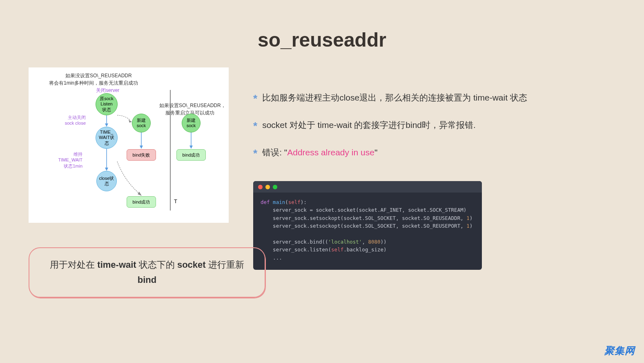 The width and height of the screenshot is (644, 363). Describe the element at coordinates (369, 125) in the screenshot. I see `bullet-2-text: socket 对处于 time-wait 的套接字进行bind时，异常报错.` at that location.